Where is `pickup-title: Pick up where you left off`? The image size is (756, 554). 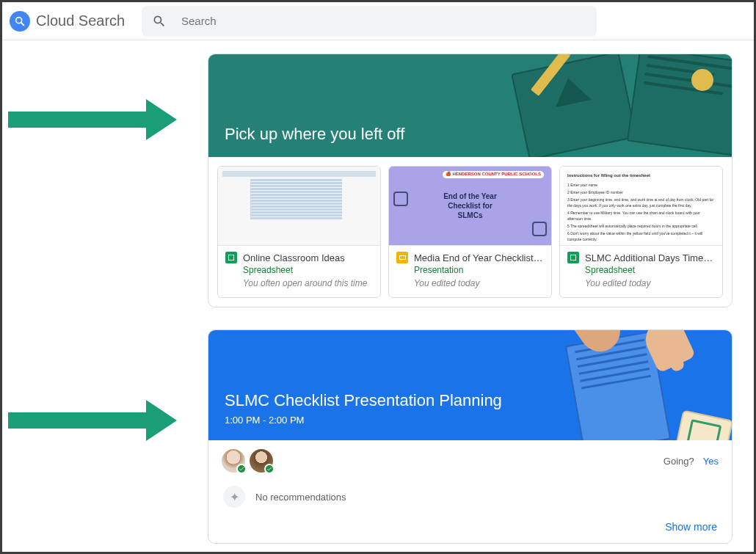 pickup-title: Pick up where you left off is located at coordinates (314, 134).